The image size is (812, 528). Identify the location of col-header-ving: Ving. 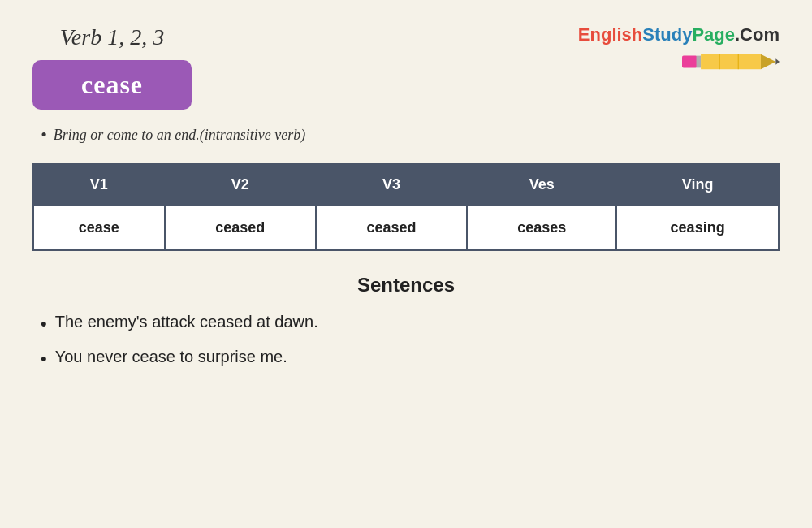
(698, 185).